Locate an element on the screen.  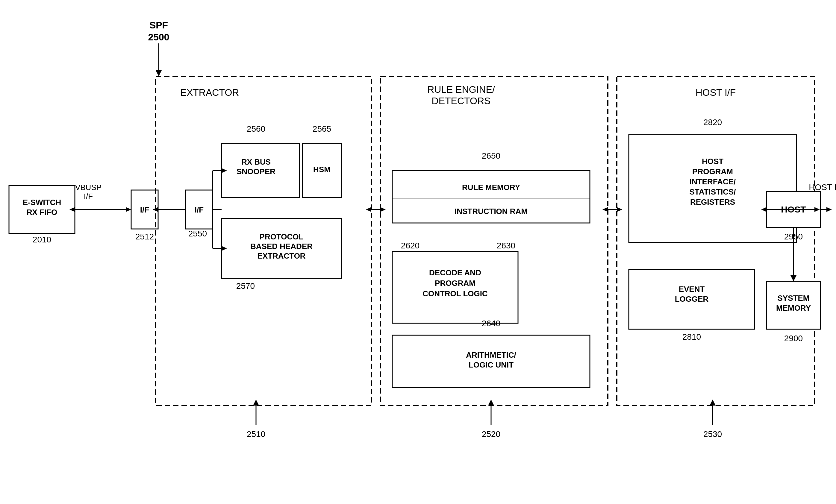
number-2520: 2520 is located at coordinates (491, 434).